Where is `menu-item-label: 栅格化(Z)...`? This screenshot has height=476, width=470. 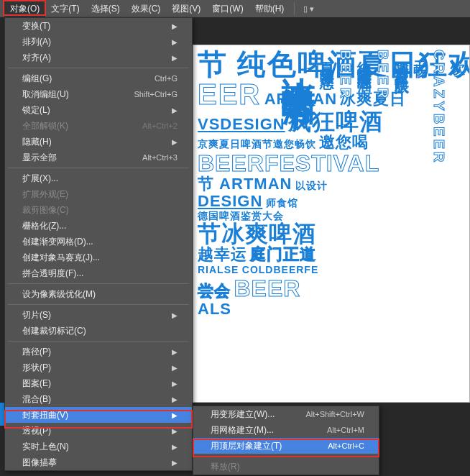
menu-item-label: 栅格化(Z)... is located at coordinates (100, 226).